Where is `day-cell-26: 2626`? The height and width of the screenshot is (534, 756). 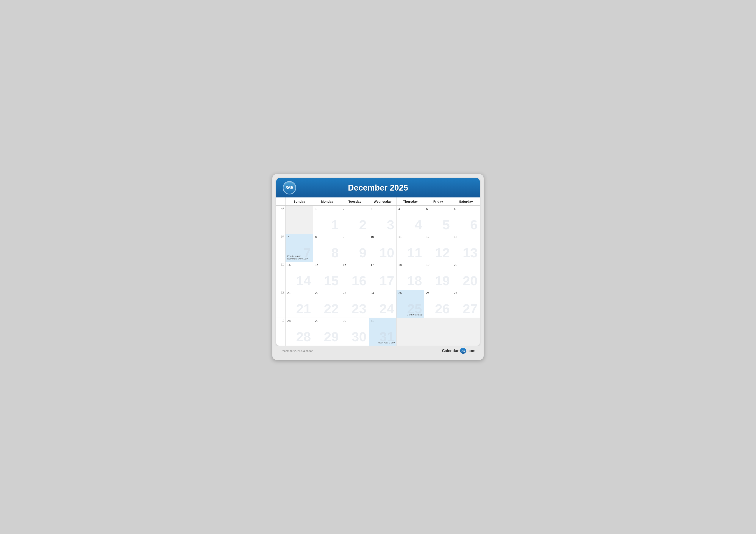 day-cell-26: 2626 is located at coordinates (438, 303).